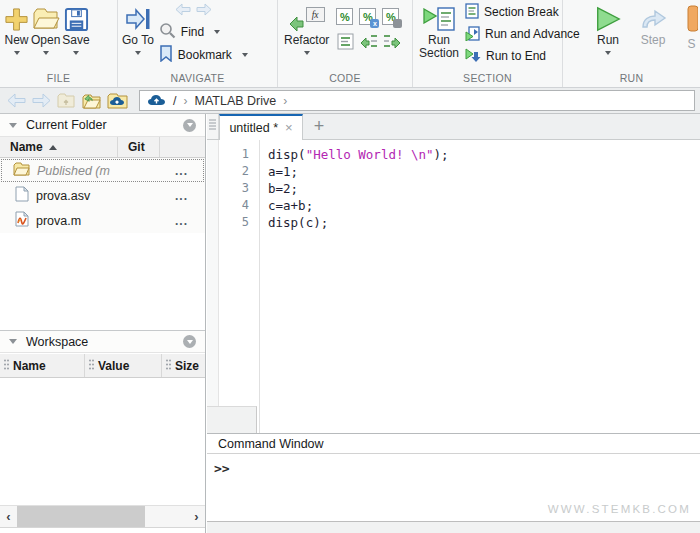 This screenshot has height=533, width=700. Describe the element at coordinates (196, 516) in the screenshot. I see `scroll-right-icon: ›` at that location.